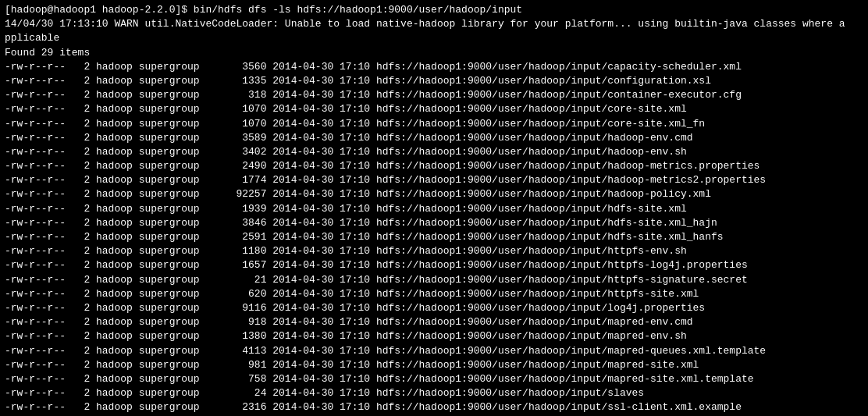  I want to click on terminal-line: -rw-r--r-- 2 hadoop supergroup 3560 2014…, so click(434, 67).